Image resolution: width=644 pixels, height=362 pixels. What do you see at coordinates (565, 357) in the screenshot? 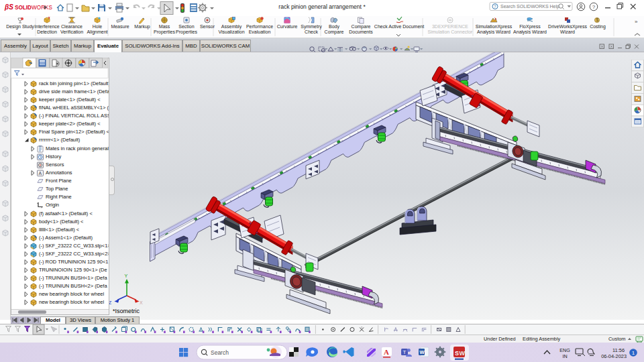
I see `svg-text: IN` at bounding box center [565, 357].